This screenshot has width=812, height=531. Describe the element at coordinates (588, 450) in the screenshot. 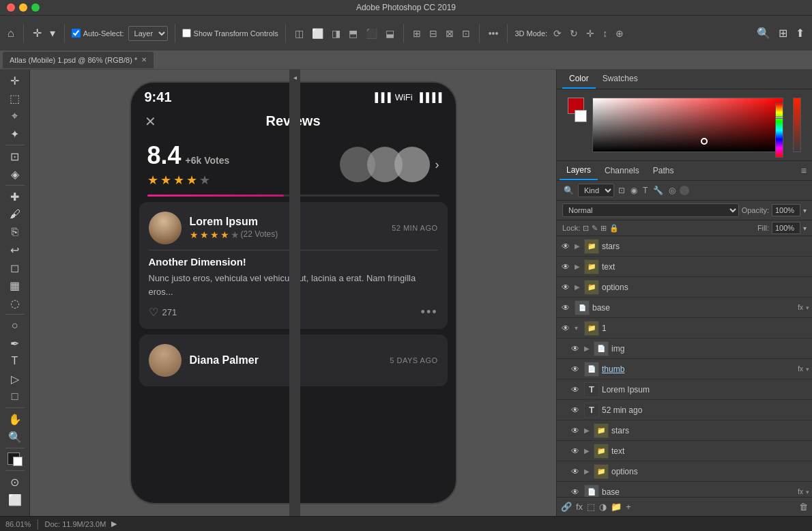

I see `expand-text2: ▶` at that location.